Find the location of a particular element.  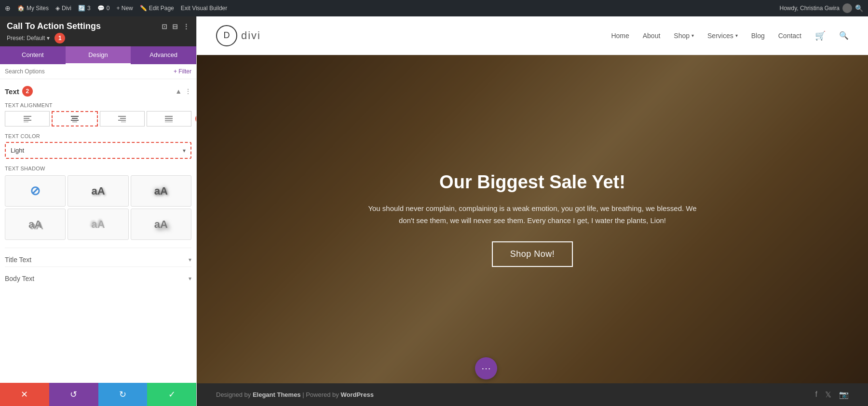

site-footer: Designed by Elegant Themes | Powered by … is located at coordinates (532, 395).